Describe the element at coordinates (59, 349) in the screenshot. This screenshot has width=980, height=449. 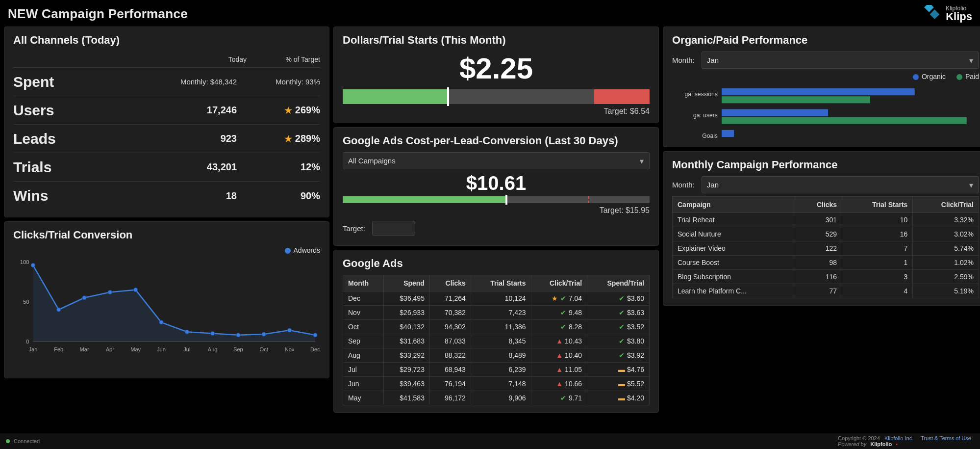
I see `svg-text: Feb` at that location.